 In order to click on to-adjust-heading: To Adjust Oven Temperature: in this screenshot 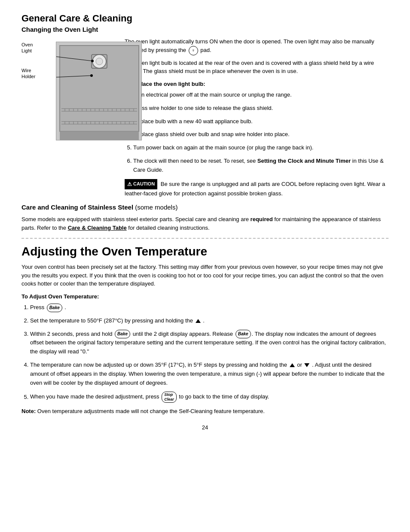, I will do `click(205, 297)`.